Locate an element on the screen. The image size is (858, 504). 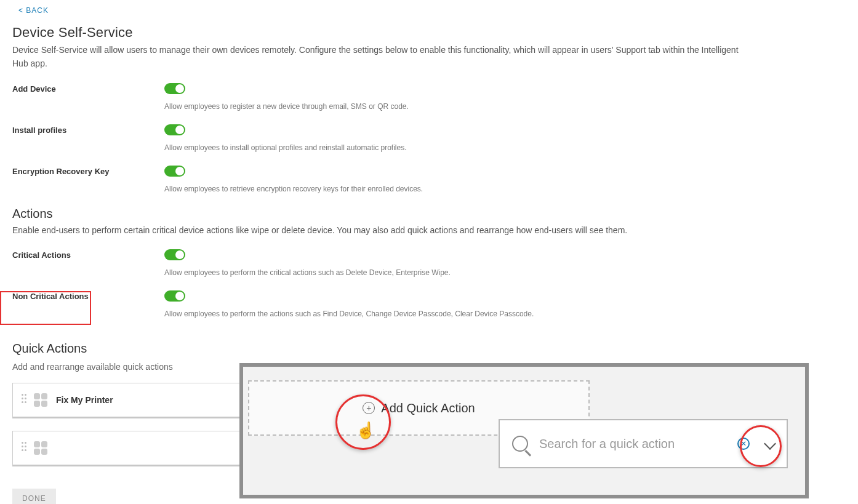
section-description: Device Self-Service will allow users to … is located at coordinates (382, 57).